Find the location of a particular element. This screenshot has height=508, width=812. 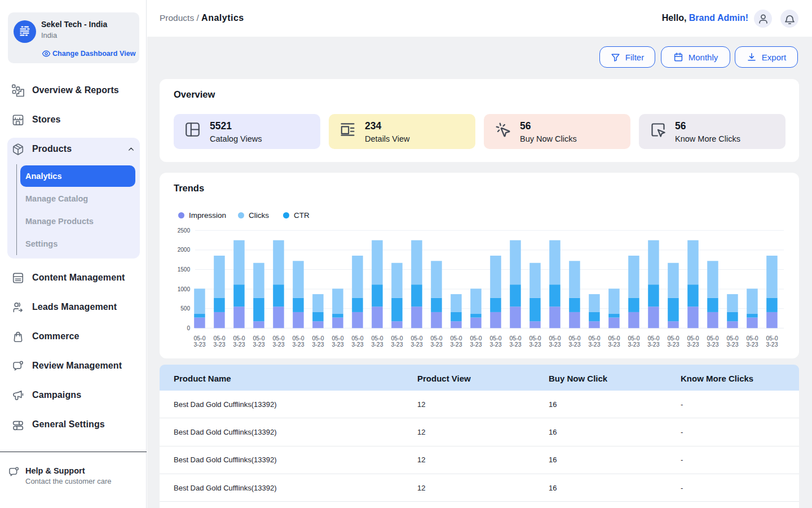

svg-text: 500 is located at coordinates (185, 308).